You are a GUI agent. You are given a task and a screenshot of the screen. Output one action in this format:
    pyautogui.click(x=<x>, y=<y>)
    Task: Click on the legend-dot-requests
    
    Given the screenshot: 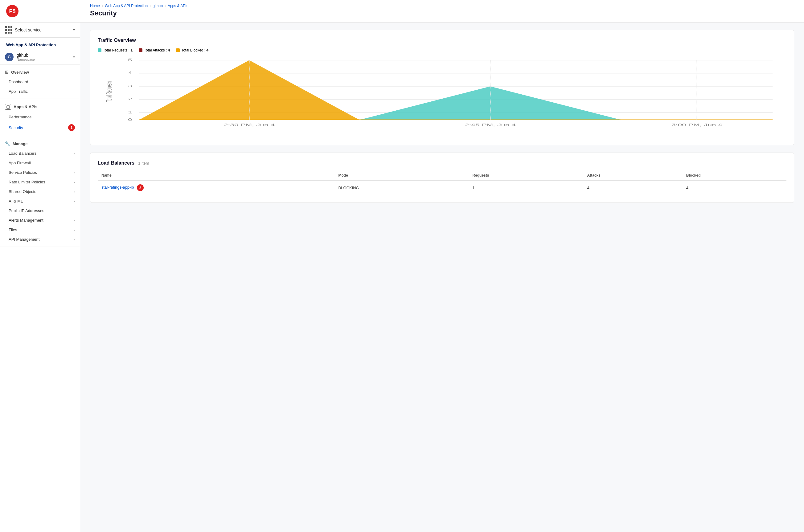 What is the action you would take?
    pyautogui.click(x=100, y=50)
    